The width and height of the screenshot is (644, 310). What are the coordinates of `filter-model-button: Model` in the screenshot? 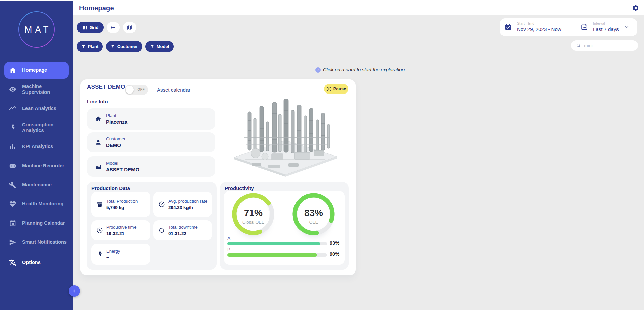 It's located at (160, 46).